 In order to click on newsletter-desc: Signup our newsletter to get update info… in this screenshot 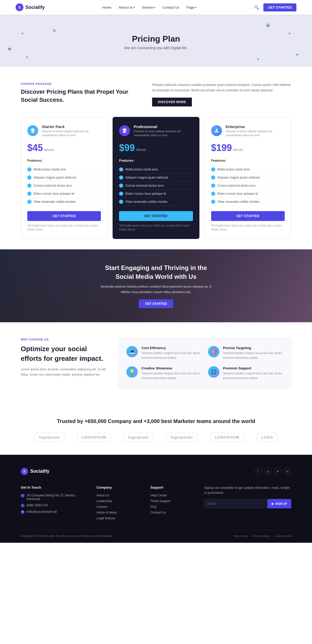, I will do `click(248, 490)`.